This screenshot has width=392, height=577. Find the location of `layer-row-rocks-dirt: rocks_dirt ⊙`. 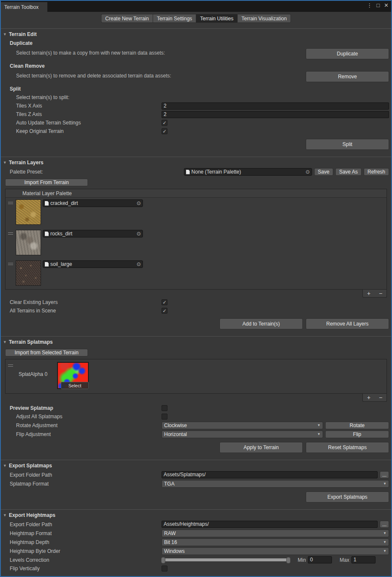

layer-row-rocks-dirt: rocks_dirt ⊙ is located at coordinates (196, 243).